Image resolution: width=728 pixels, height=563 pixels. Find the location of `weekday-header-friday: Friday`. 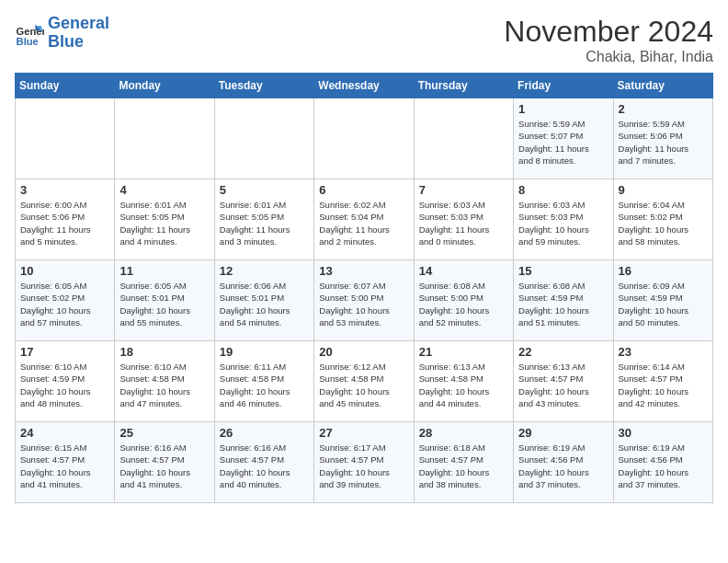

weekday-header-friday: Friday is located at coordinates (563, 86).